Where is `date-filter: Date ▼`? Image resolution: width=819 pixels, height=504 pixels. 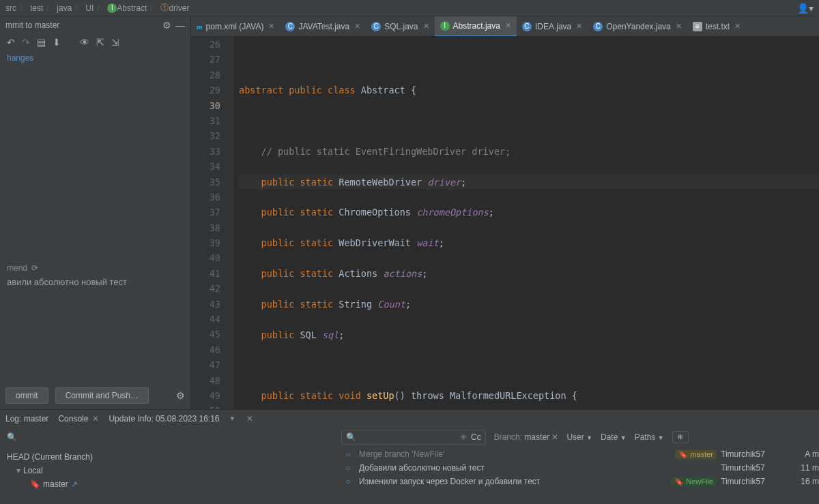
date-filter: Date ▼ is located at coordinates (614, 437).